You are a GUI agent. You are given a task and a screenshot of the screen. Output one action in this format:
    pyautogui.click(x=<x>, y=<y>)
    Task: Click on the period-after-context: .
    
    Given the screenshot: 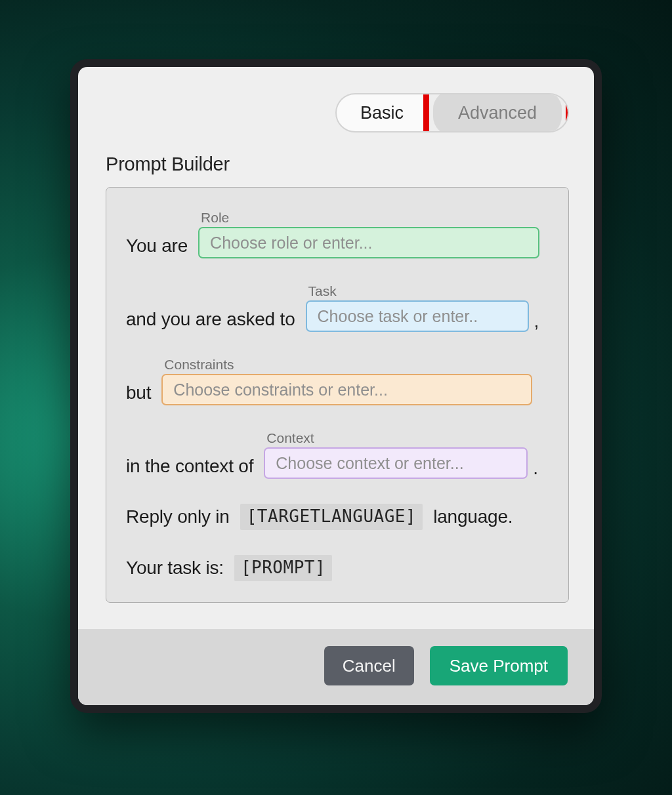 What is the action you would take?
    pyautogui.click(x=536, y=468)
    